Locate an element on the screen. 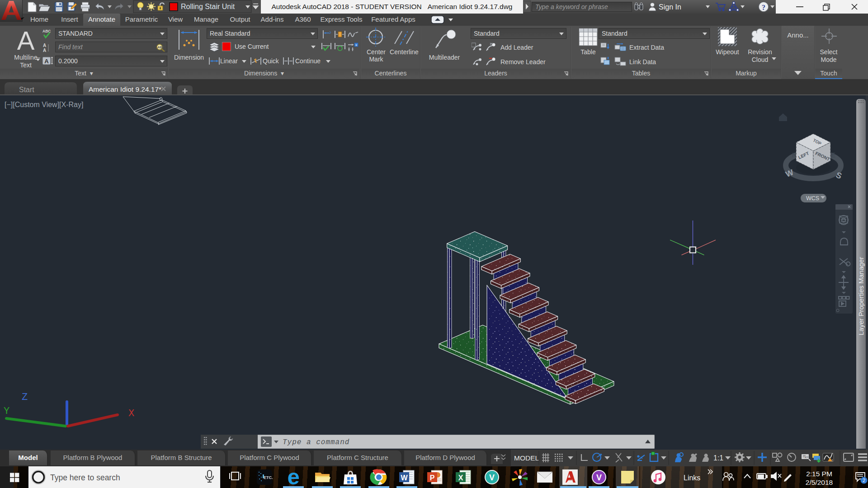 Image resolution: width=868 pixels, height=488 pixels. svg-text: [−][Custom View][X-Ray] is located at coordinates (44, 105).